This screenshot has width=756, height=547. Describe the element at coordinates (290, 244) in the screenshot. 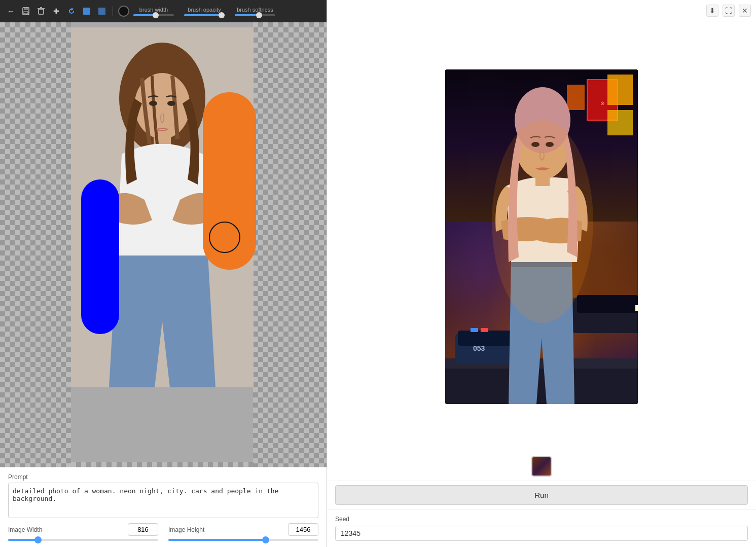

I see `canvas-checkered-right` at that location.